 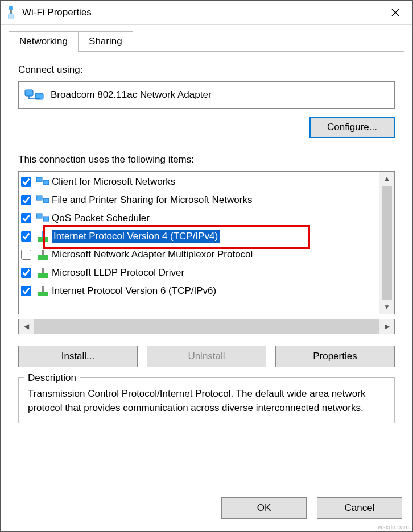 I want to click on scroll-track, so click(x=206, y=326).